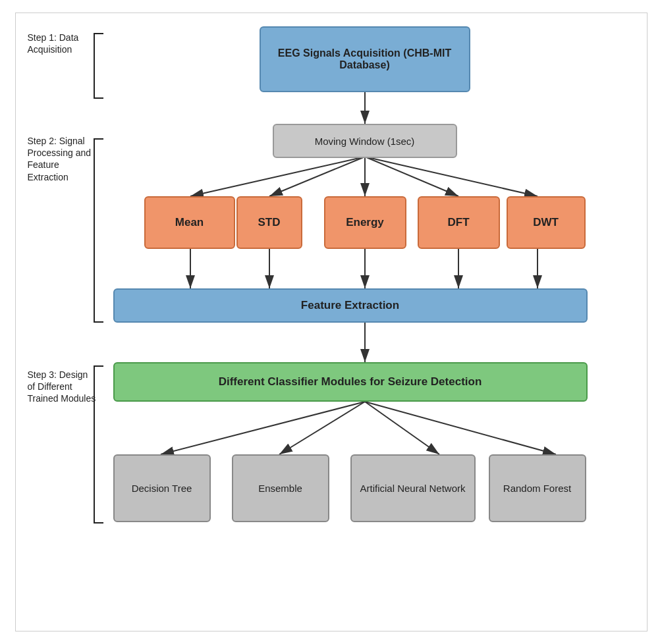  I want to click on brace3, so click(94, 444).